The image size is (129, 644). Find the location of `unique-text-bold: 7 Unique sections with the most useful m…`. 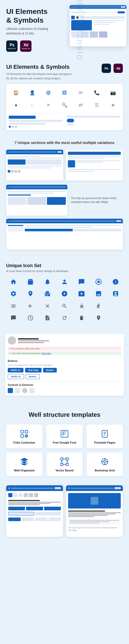

unique-text-bold: 7 Unique sections with the most useful m… is located at coordinates (64, 143).